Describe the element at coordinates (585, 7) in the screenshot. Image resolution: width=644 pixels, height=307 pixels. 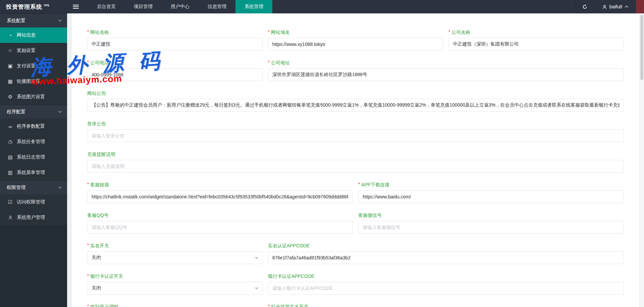
I see `refresh-icon` at that location.